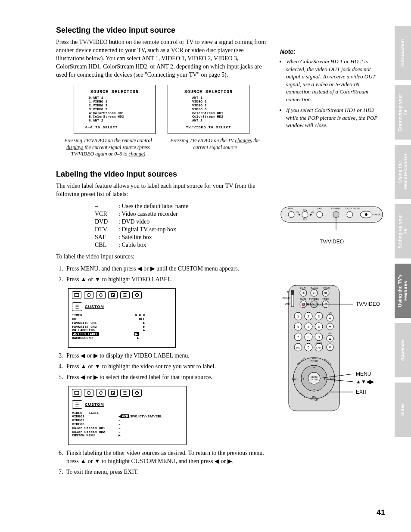 The width and height of the screenshot is (411, 532). What do you see at coordinates (162, 257) in the screenshot?
I see `steps-lead: To label the video input sources:` at bounding box center [162, 257].